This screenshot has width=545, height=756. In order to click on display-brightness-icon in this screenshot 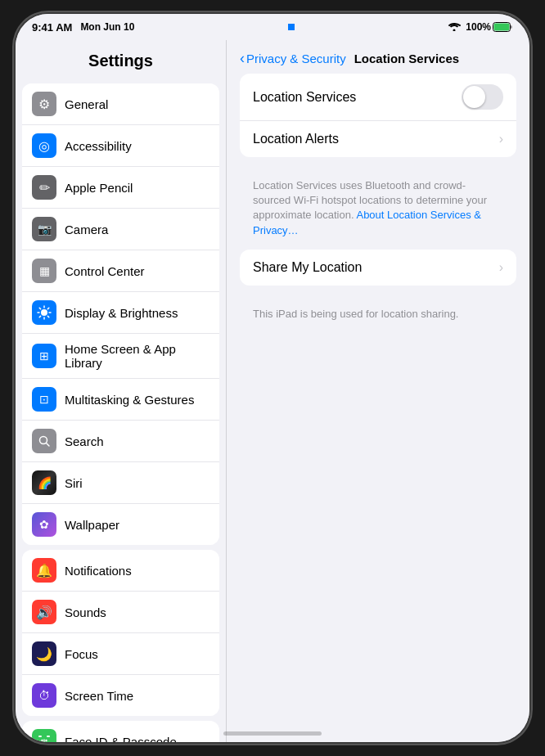, I will do `click(44, 313)`.